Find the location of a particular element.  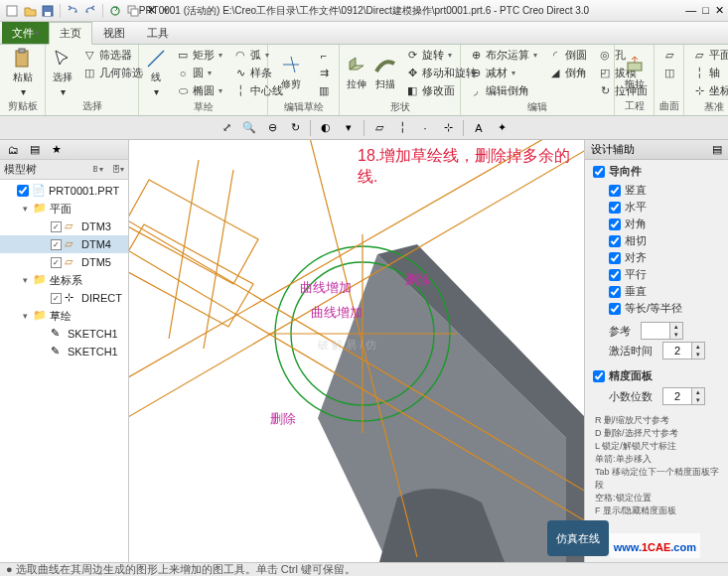

tab-home: 主页 is located at coordinates (71, 34).